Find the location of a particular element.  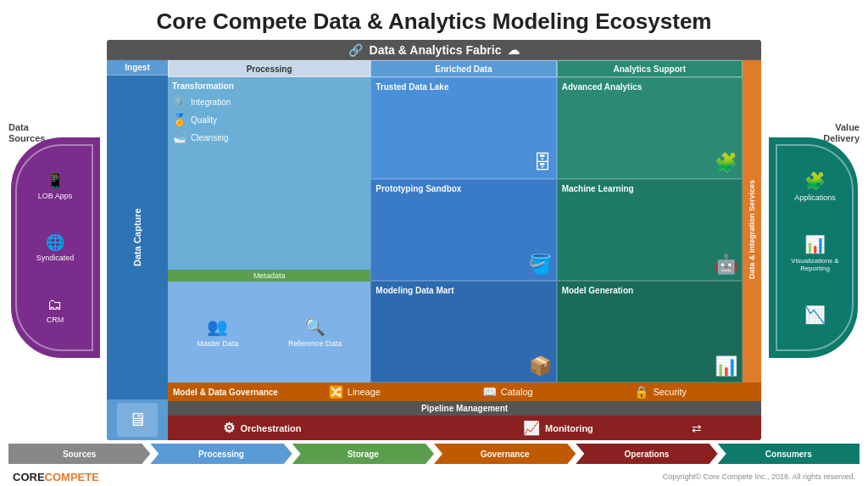

catalog-item: 📖 Catalog is located at coordinates (508, 392).